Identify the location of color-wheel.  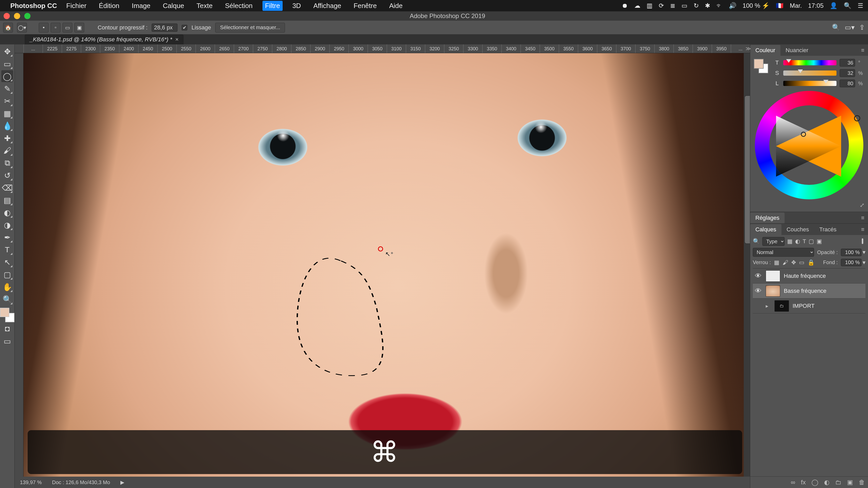
(809, 145).